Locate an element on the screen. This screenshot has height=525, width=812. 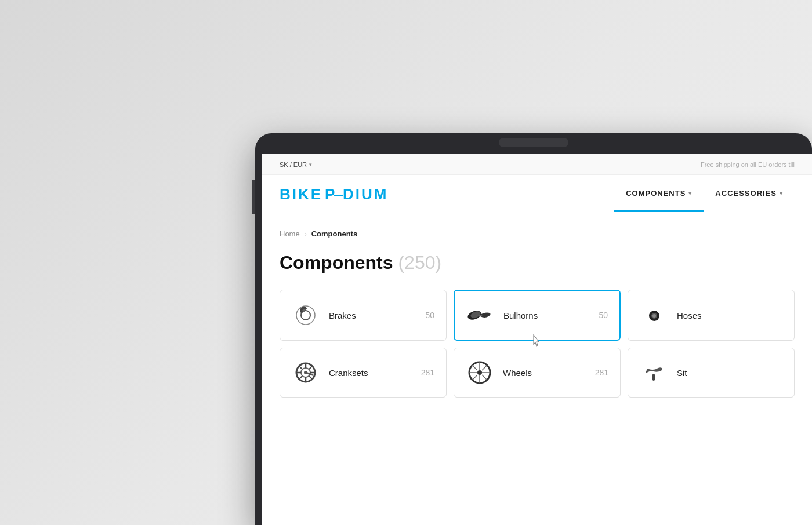
locale-label: SK / EUR is located at coordinates (293, 165).